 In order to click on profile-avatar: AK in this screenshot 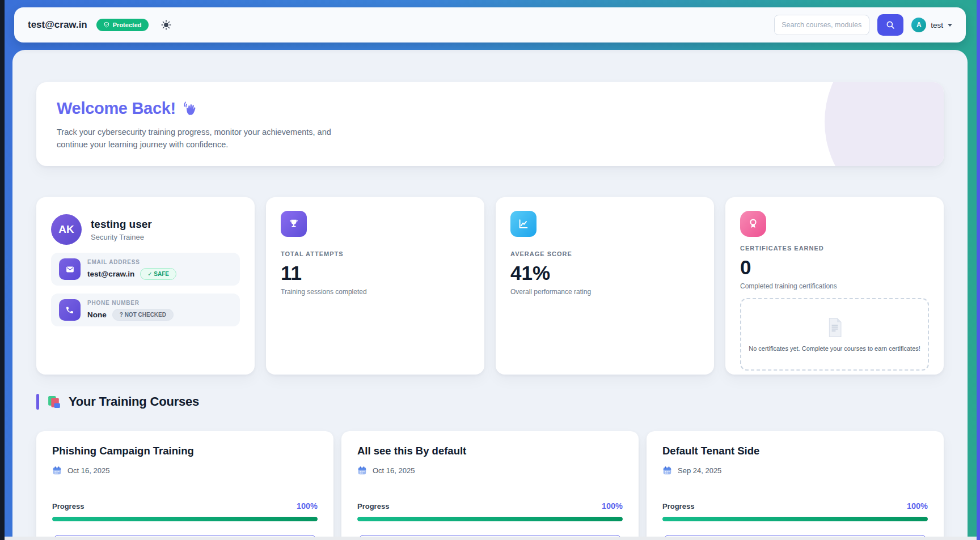, I will do `click(66, 229)`.